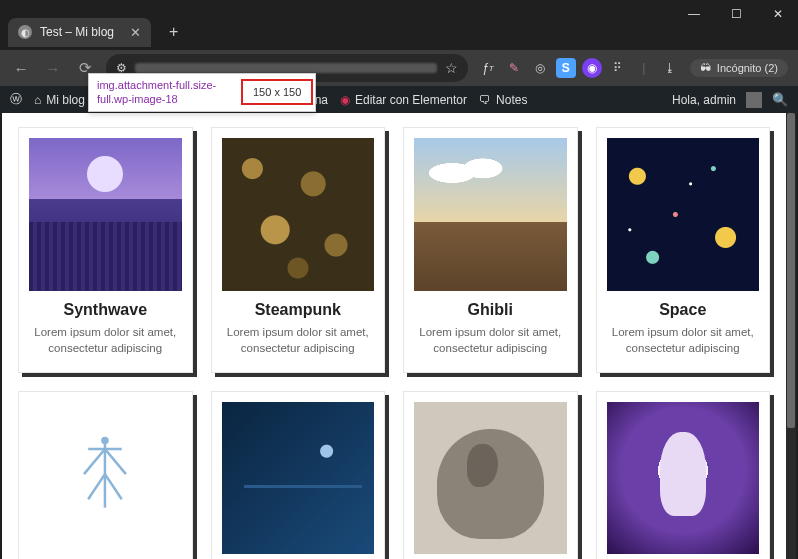 Image resolution: width=798 pixels, height=559 pixels. What do you see at coordinates (174, 32) in the screenshot?
I see `new-tab-button: +` at bounding box center [174, 32].